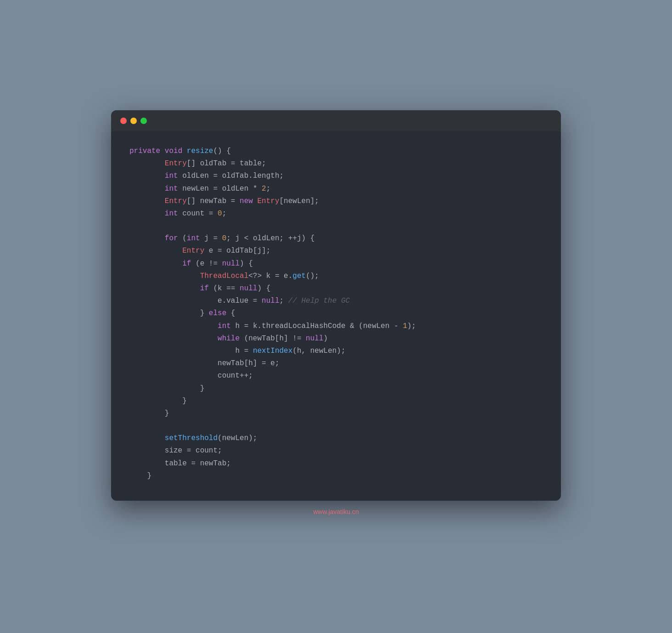 The height and width of the screenshot is (633, 672). I want to click on titlebar, so click(336, 121).